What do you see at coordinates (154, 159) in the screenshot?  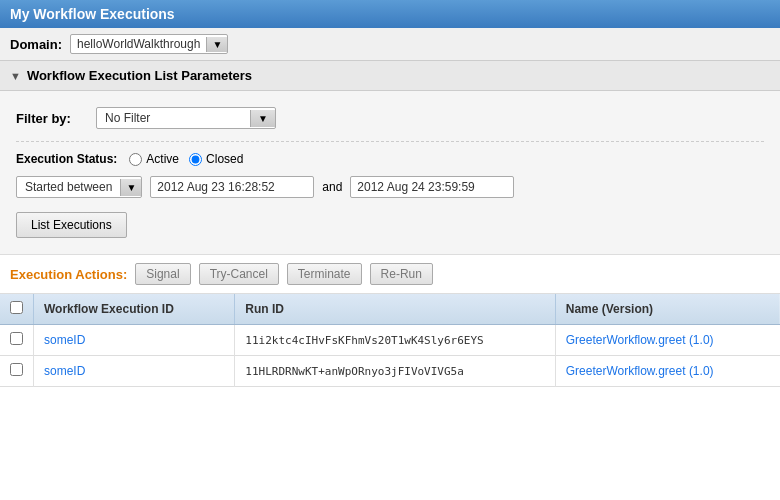 I see `active-radio-item: Active` at bounding box center [154, 159].